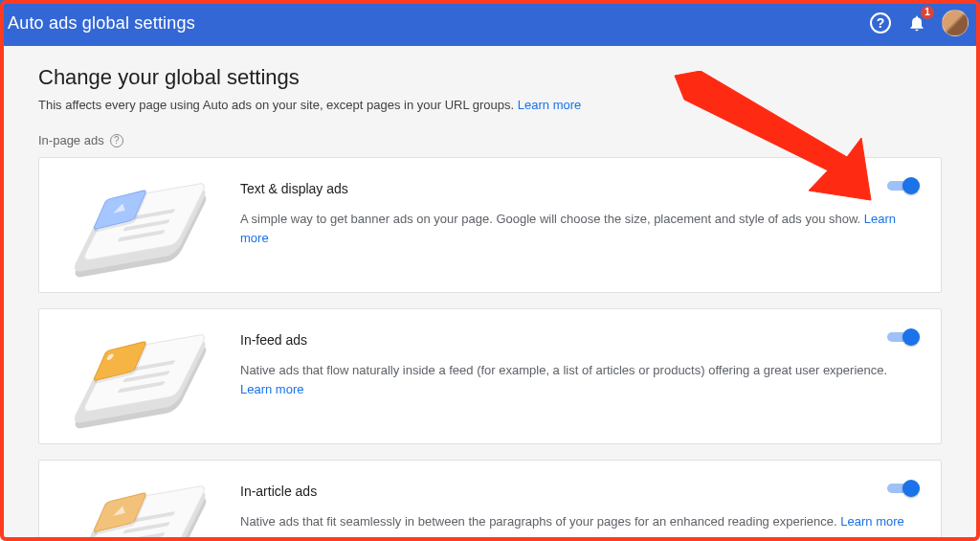 This screenshot has height=541, width=980. What do you see at coordinates (549, 105) in the screenshot?
I see `subtitle-learn-more-link: Learn more` at bounding box center [549, 105].